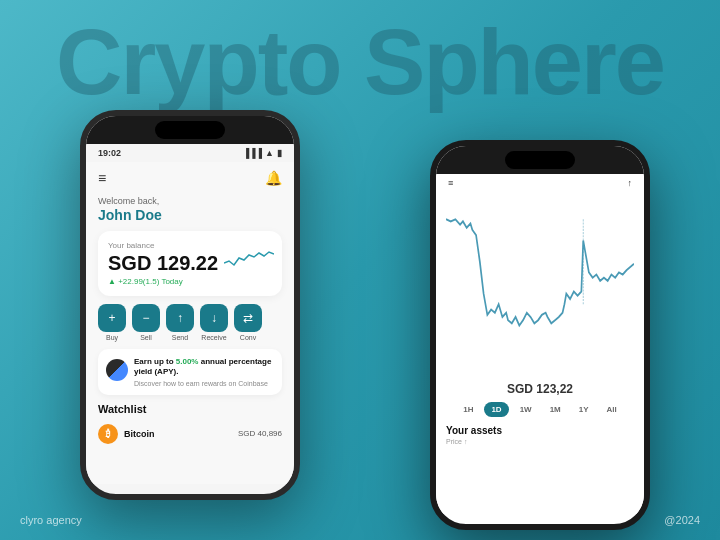 The height and width of the screenshot is (540, 720). Describe the element at coordinates (146, 318) in the screenshot. I see `sell-icon: −` at that location.